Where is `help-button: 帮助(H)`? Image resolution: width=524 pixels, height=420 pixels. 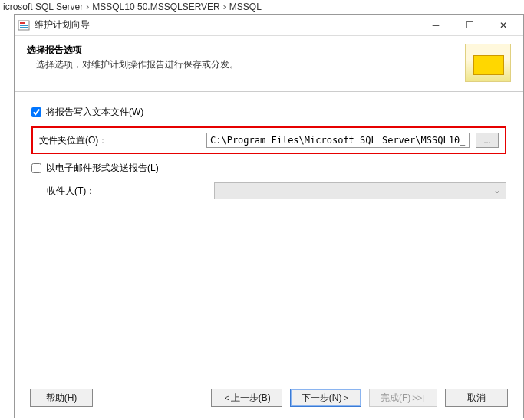
help-button: 帮助(H) is located at coordinates (61, 398).